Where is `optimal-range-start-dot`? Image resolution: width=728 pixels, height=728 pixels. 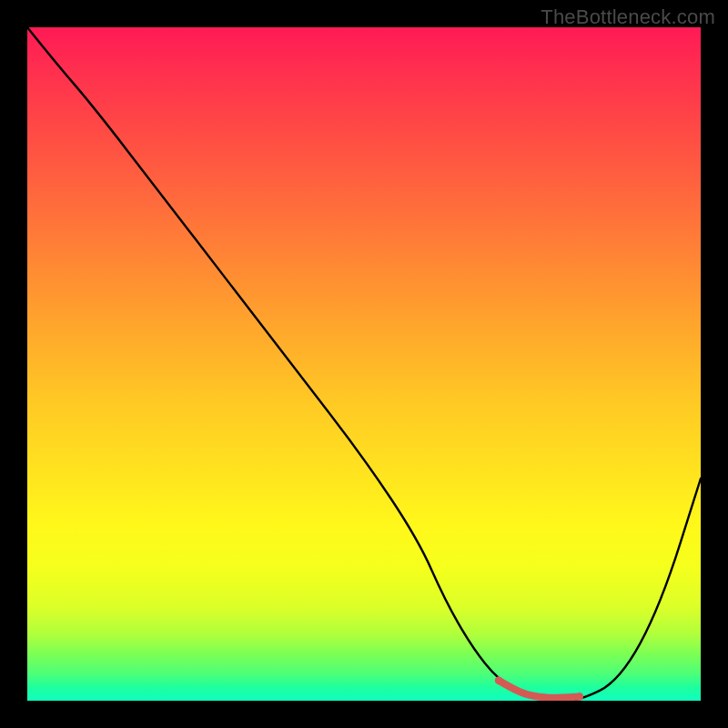
optimal-range-start-dot is located at coordinates (499, 681).